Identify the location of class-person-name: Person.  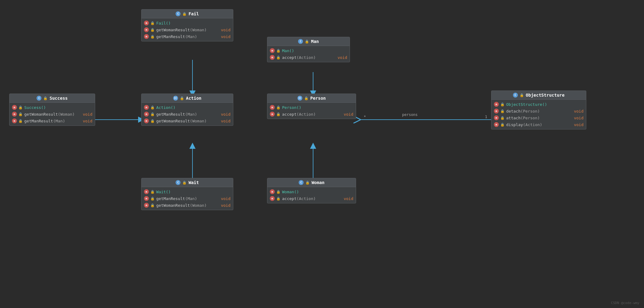
(318, 98).